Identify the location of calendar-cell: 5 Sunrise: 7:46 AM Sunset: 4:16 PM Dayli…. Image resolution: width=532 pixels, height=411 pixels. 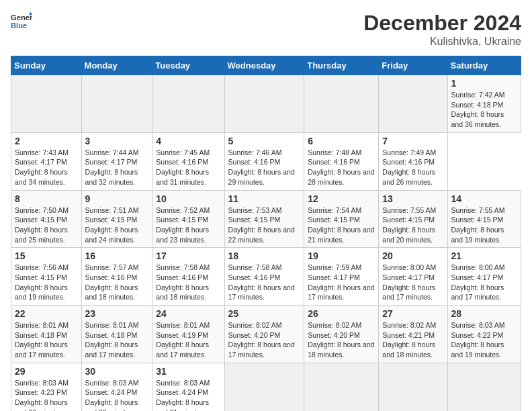
(265, 161).